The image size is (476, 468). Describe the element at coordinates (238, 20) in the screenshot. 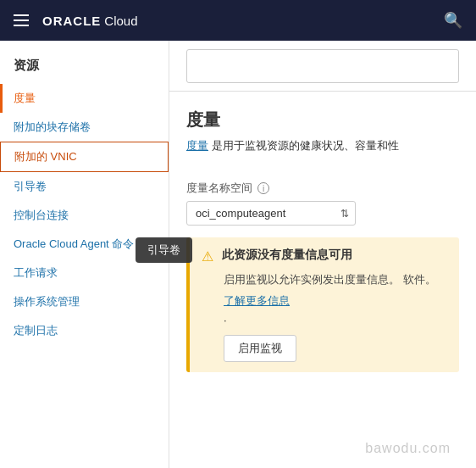

I see `app-header: ORACLE Cloud 🔍` at that location.